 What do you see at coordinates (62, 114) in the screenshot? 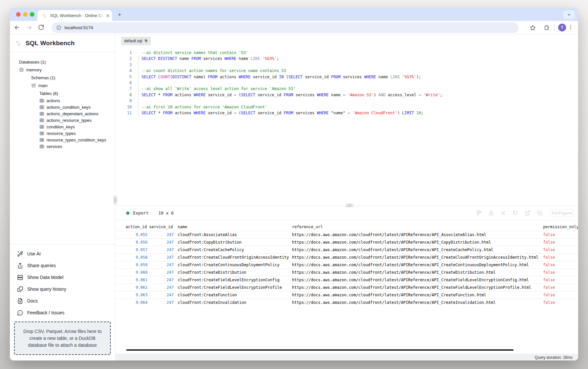
I see `tree-table-actions_dependant_actions: actions_dependant_actions` at bounding box center [62, 114].